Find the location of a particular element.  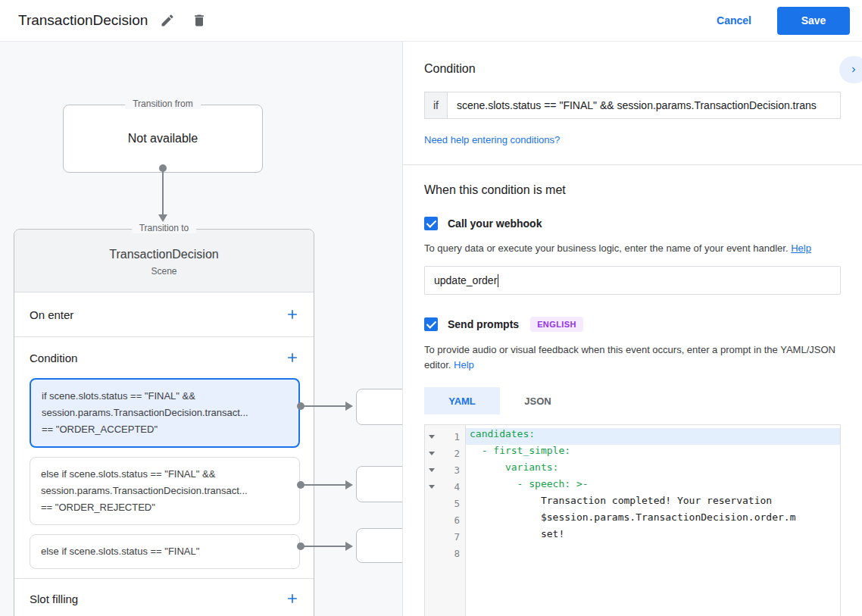

prompts-description: To provide audio or visual feedback when… is located at coordinates (632, 358).